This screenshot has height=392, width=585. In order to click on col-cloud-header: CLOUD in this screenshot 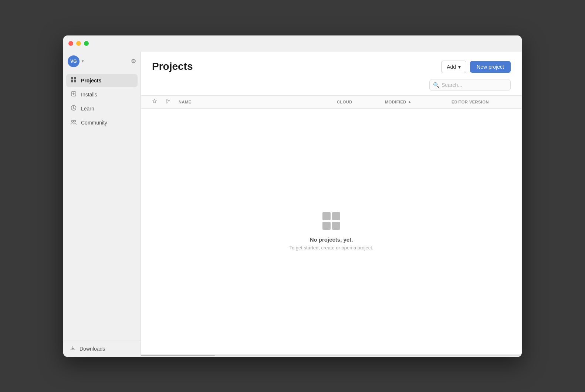, I will do `click(361, 102)`.